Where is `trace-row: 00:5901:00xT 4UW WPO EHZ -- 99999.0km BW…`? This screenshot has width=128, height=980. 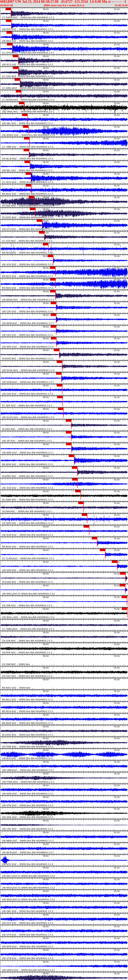
trace-row: 00:5901:00xT 4UW WPO EHZ -- 99999.0km BW… is located at coordinates (64, 342).